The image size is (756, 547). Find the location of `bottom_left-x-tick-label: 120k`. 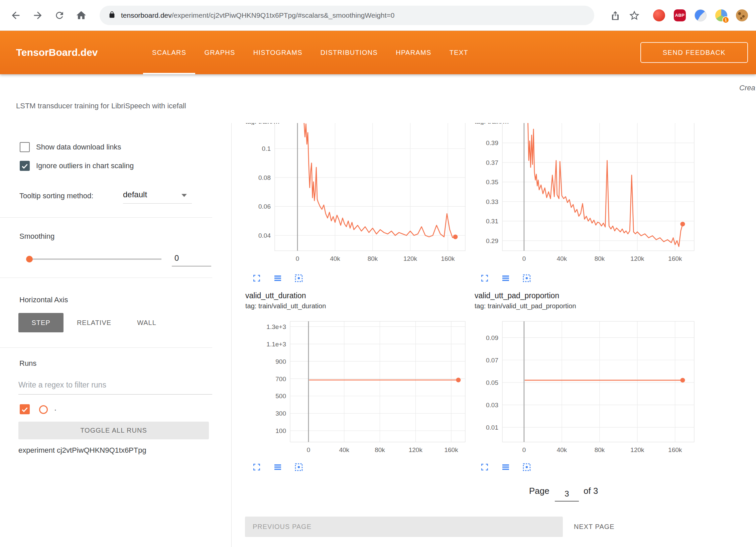

bottom_left-x-tick-label: 120k is located at coordinates (416, 450).